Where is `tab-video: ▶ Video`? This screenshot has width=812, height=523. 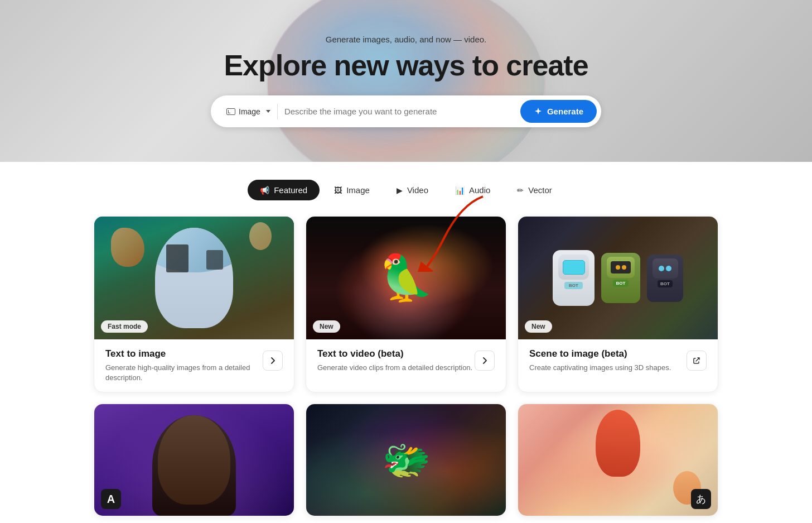 tab-video: ▶ Video is located at coordinates (413, 190).